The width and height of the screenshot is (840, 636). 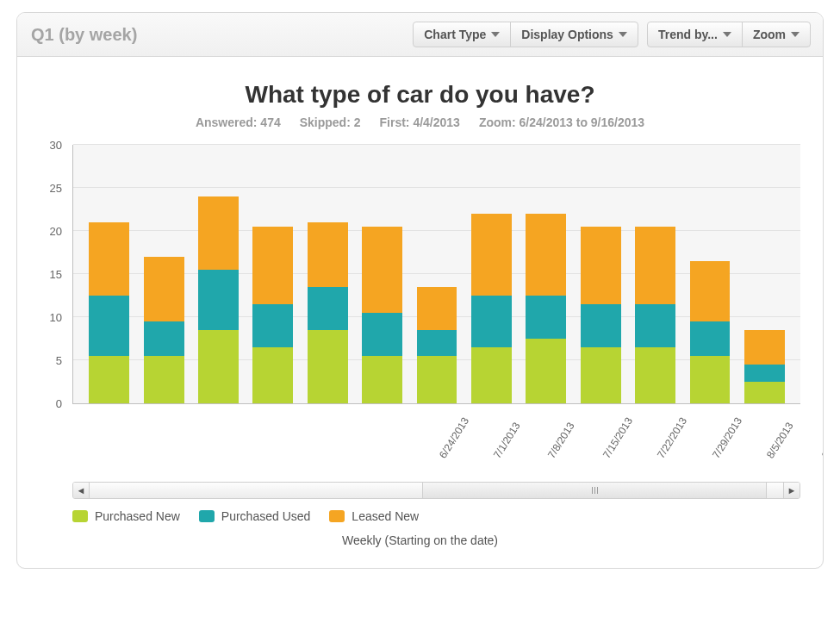 I want to click on legend-item: Purchased Used, so click(x=255, y=516).